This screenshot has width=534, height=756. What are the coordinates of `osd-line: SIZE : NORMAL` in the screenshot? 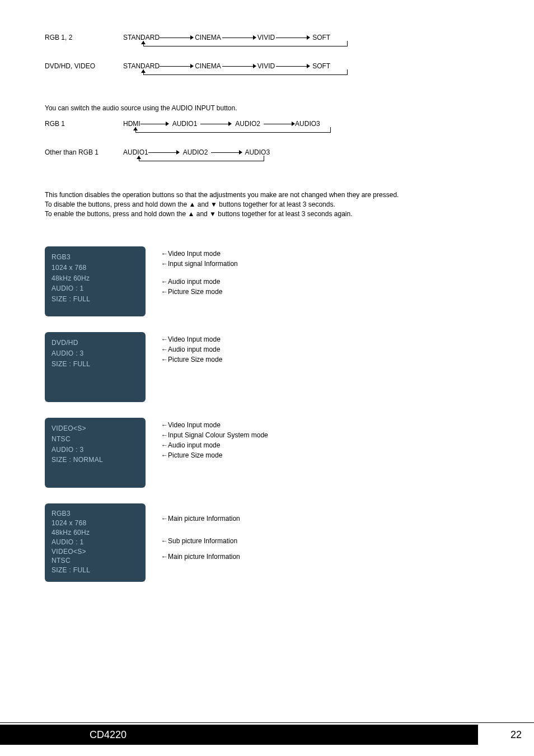 It's located at (95, 460).